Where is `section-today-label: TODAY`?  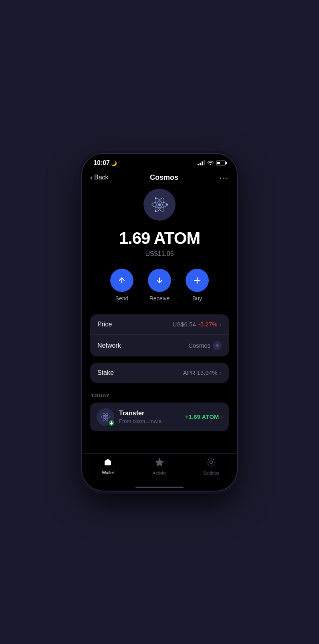
section-today-label: TODAY is located at coordinates (160, 396).